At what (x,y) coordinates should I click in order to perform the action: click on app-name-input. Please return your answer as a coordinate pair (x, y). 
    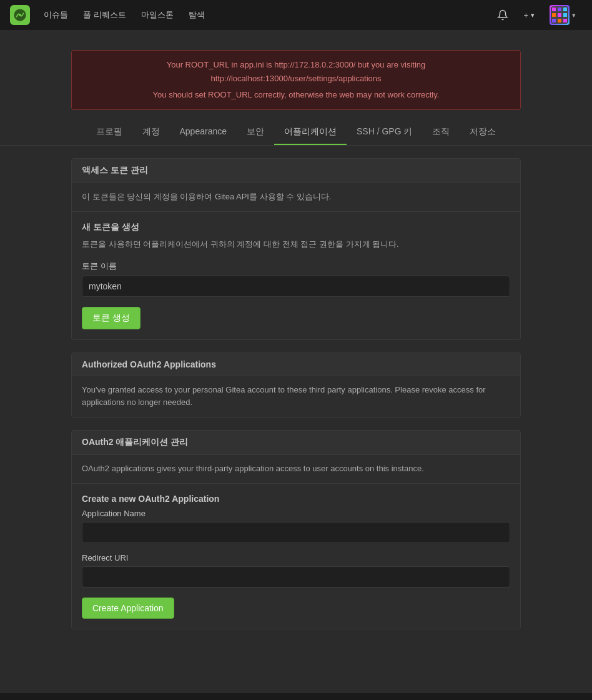
    Looking at the image, I should click on (296, 532).